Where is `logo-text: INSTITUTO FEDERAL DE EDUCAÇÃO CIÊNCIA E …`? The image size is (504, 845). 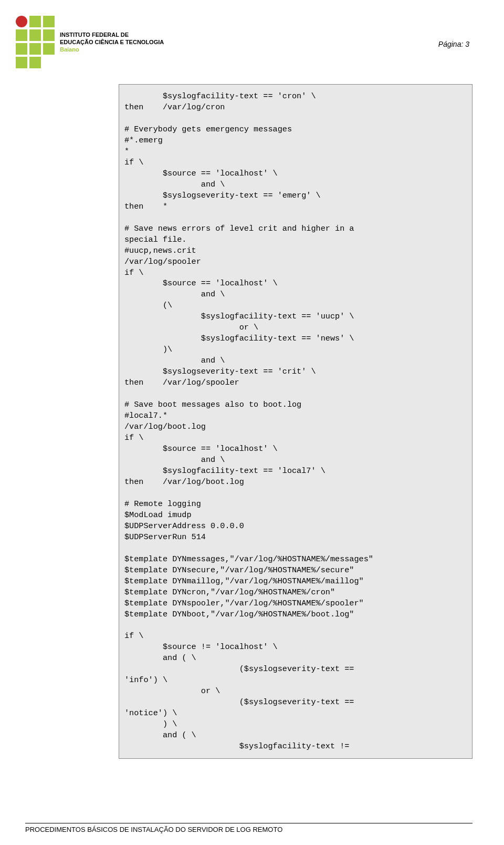
logo-text: INSTITUTO FEDERAL DE EDUCAÇÃO CIÊNCIA E … is located at coordinates (112, 42).